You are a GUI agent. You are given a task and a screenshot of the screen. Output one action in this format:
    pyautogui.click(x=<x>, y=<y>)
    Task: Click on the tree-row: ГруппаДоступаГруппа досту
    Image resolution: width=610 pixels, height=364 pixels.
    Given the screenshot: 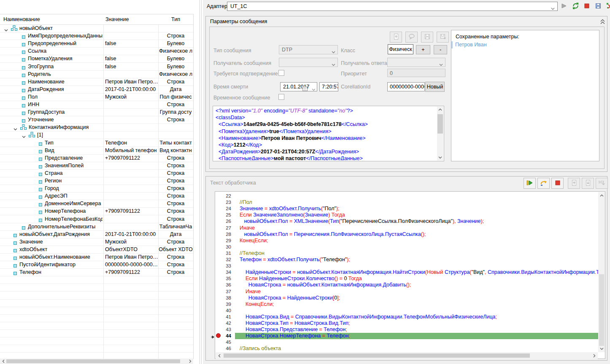 What is the action you would take?
    pyautogui.click(x=97, y=112)
    